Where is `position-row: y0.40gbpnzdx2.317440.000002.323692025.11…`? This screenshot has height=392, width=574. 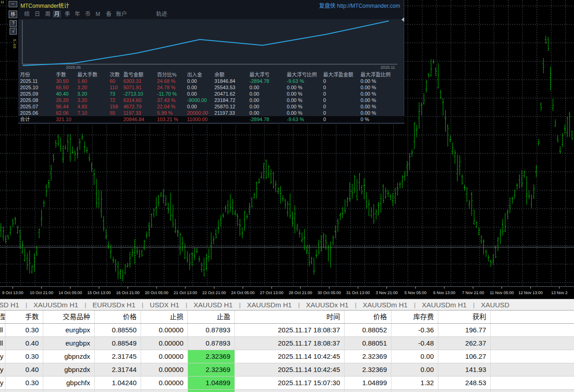 position-row: y0.40gbpnzdx2.317440.000002.323692025.11… is located at coordinates (287, 370).